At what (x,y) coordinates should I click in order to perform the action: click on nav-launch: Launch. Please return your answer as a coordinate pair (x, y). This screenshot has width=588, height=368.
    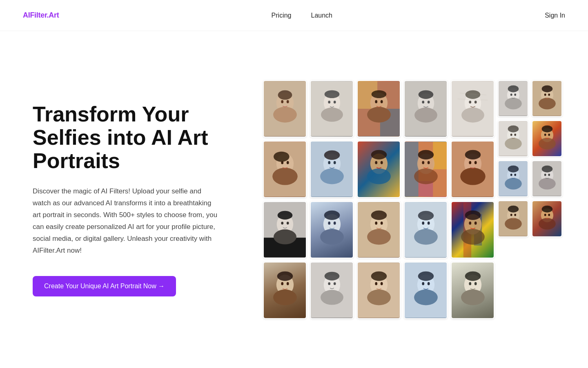
    Looking at the image, I should click on (322, 16).